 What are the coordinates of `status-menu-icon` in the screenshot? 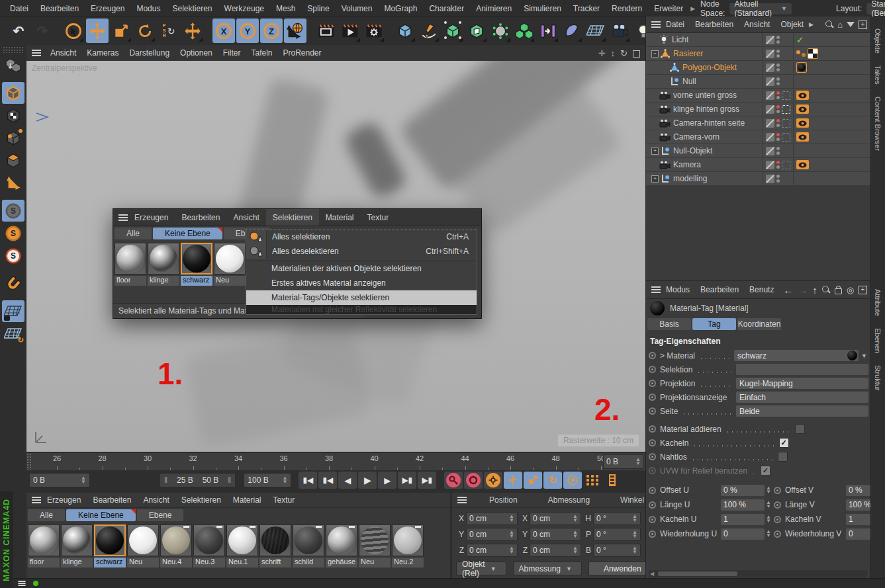 It's located at (21, 583).